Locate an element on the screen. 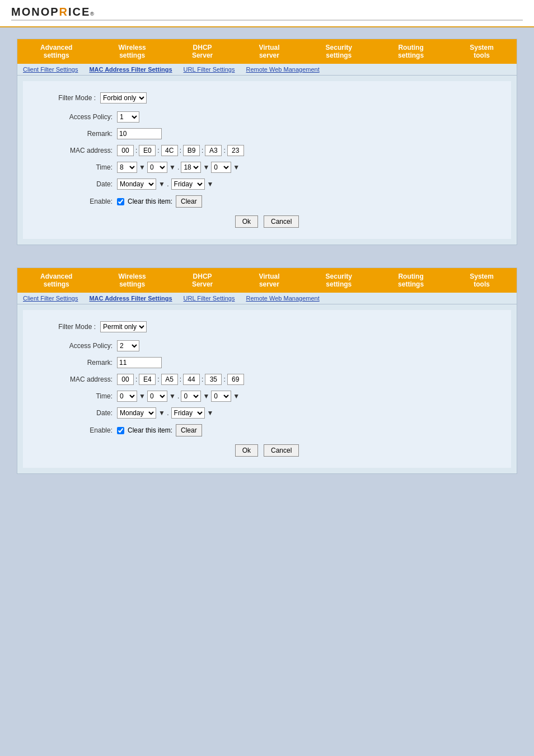 This screenshot has width=534, height=756. nav-virtual-1: Virtualserver is located at coordinates (269, 51).